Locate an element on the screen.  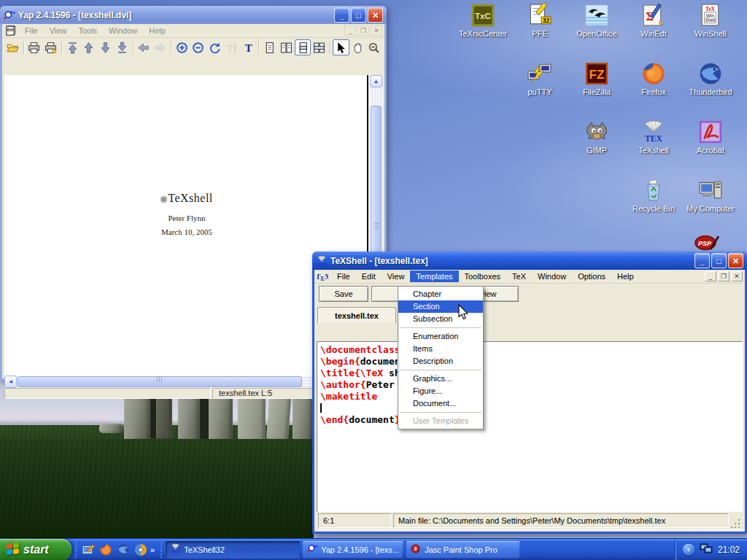
dvi-date: March 10, 2005 is located at coordinates (187, 232).